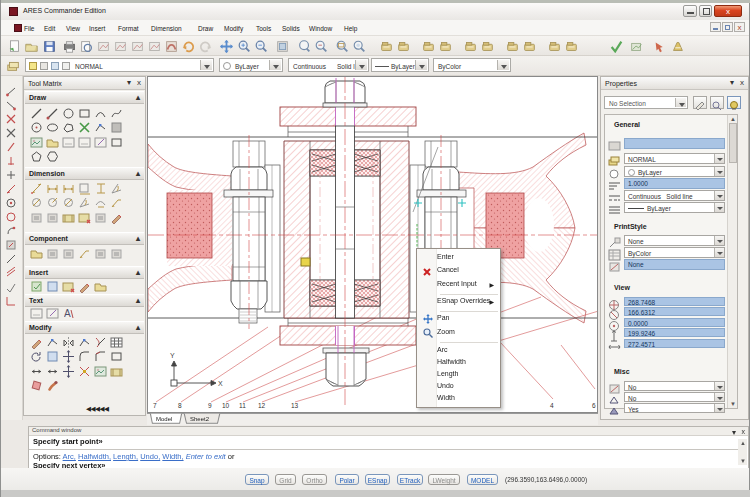 This screenshot has height=497, width=750. I want to click on svg-text: X, so click(220, 384).